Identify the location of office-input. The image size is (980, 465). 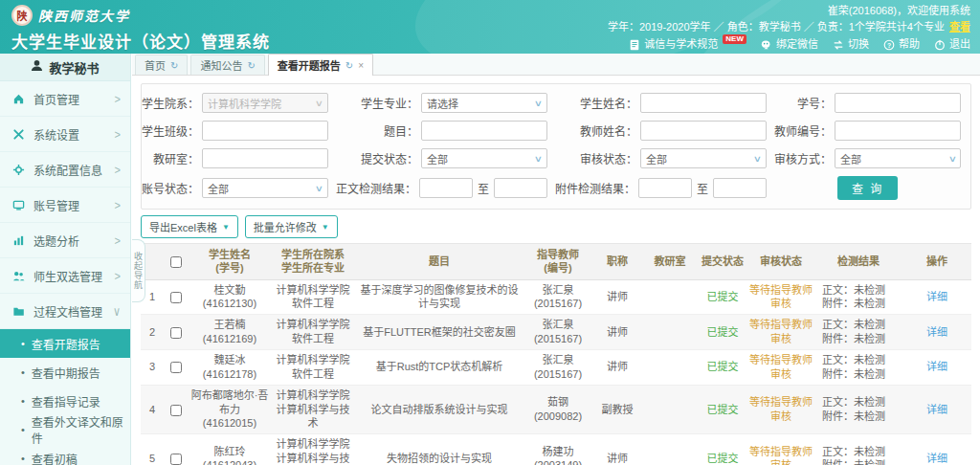
(265, 159).